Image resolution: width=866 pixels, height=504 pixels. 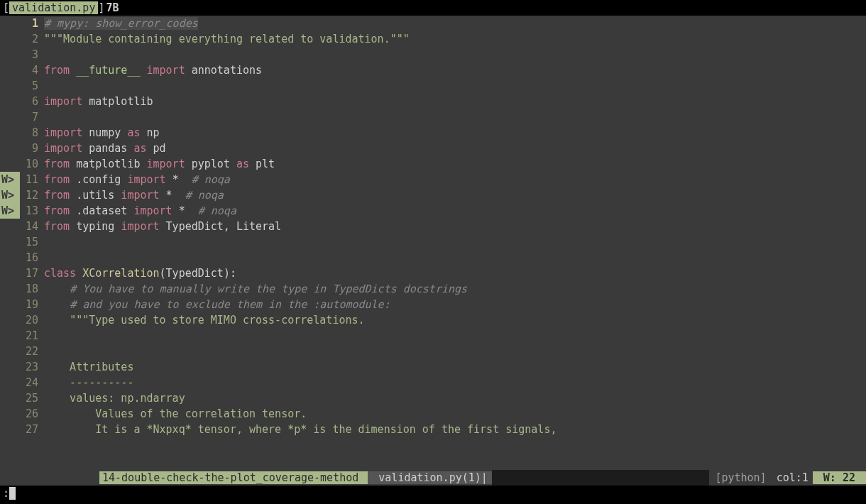 What do you see at coordinates (455, 211) in the screenshot?
I see `code-content: from .dataset import * # noqa` at bounding box center [455, 211].